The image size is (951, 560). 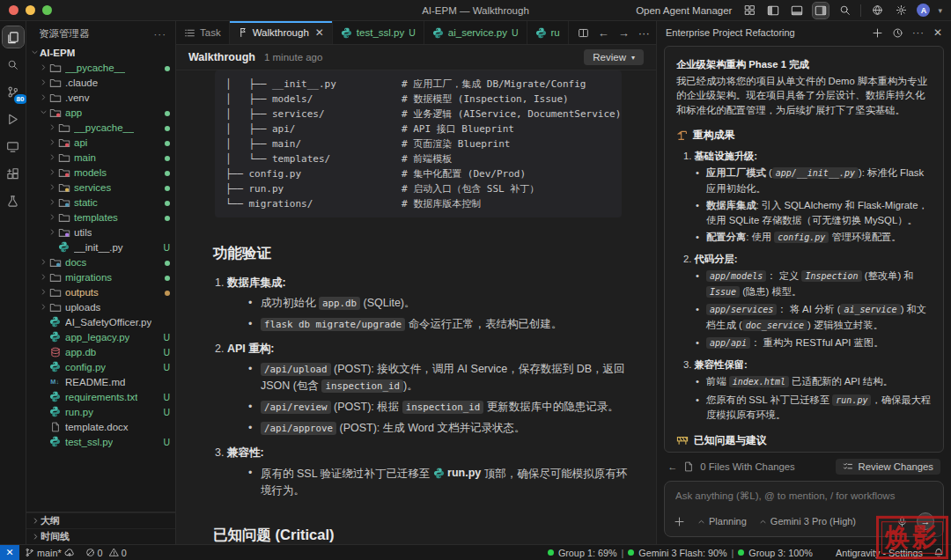 I want to click on window-controls, so click(x=30, y=11).